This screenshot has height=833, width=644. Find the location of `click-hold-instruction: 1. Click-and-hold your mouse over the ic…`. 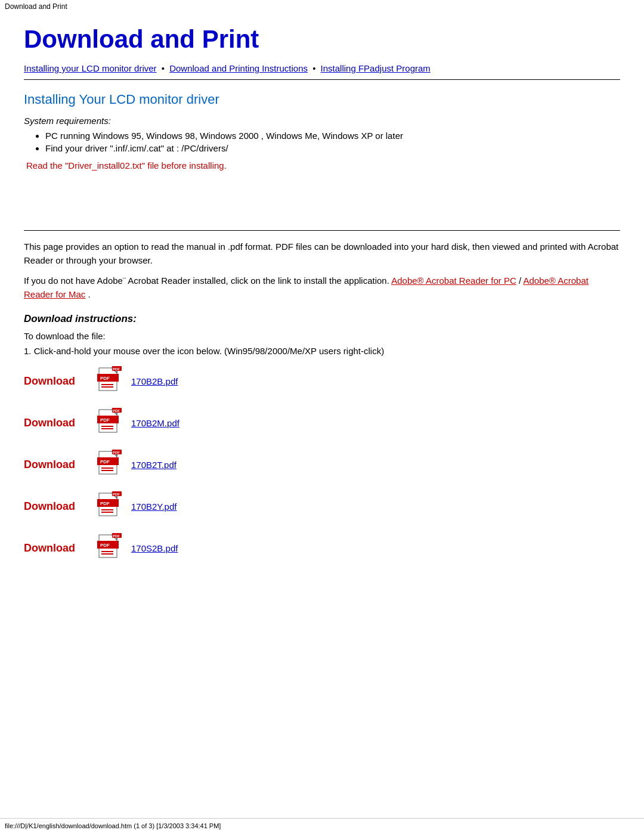

click-hold-instruction: 1. Click-and-hold your mouse over the ic… is located at coordinates (322, 351).